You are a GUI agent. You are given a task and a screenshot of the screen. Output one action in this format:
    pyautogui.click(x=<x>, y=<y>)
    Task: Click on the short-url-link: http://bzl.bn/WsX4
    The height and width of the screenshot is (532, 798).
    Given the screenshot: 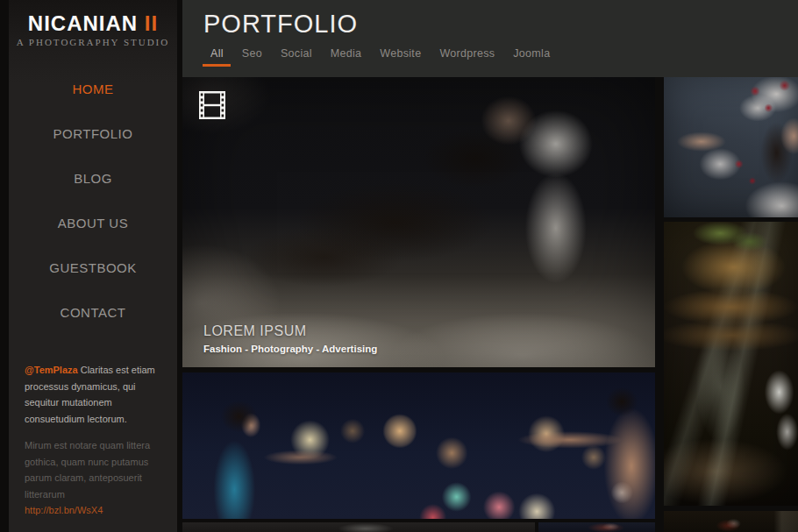 What is the action you would take?
    pyautogui.click(x=92, y=510)
    